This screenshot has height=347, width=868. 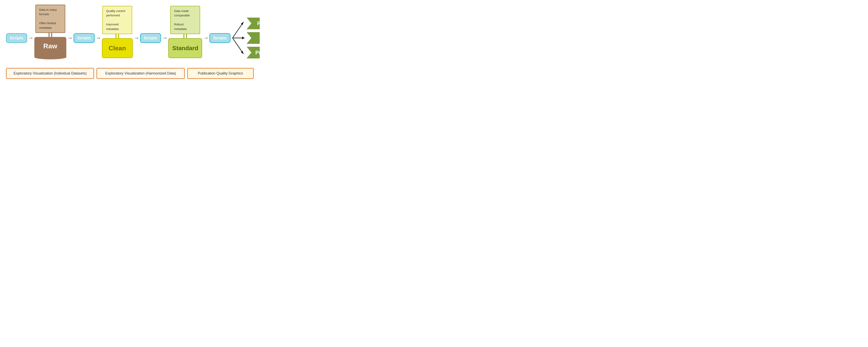 I want to click on scripts-solid-2-box: Scripts, so click(x=151, y=38).